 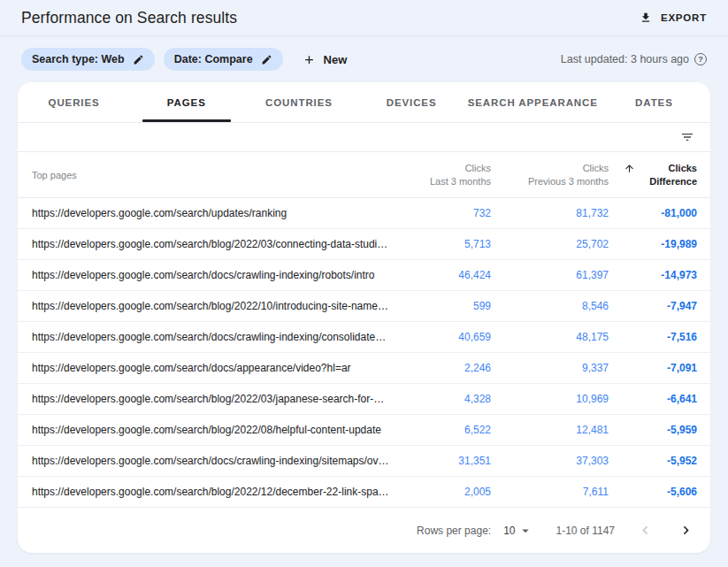 I want to click on tab-dates: DATES, so click(x=655, y=103).